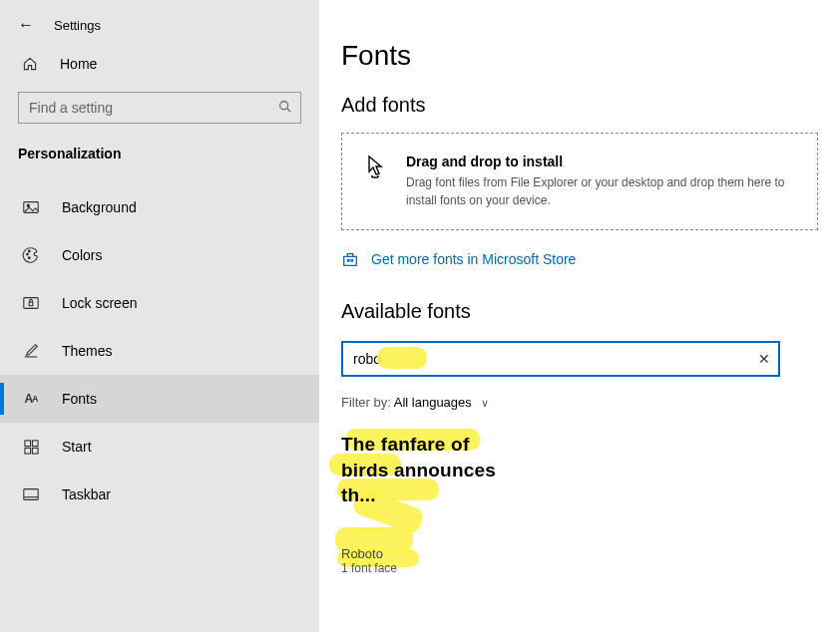 The width and height of the screenshot is (840, 632). What do you see at coordinates (160, 255) in the screenshot?
I see `sidebar-item-colors: Colors` at bounding box center [160, 255].